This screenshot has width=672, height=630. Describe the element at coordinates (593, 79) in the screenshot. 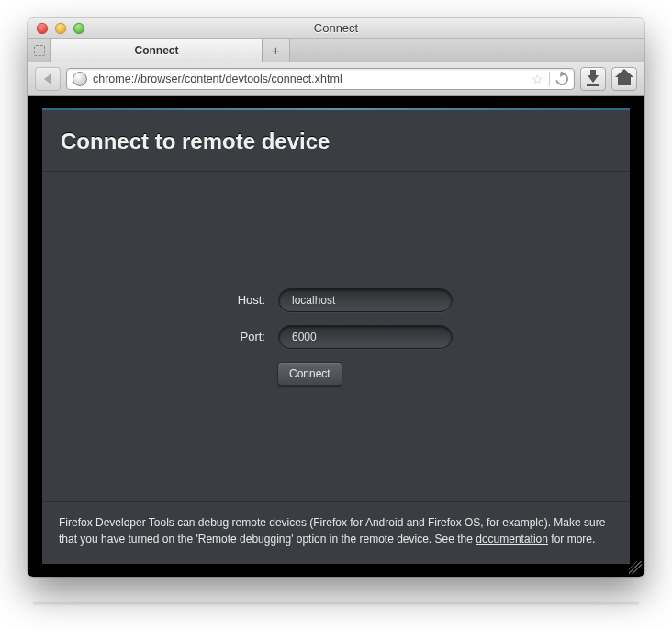

I see `downloads-button` at that location.